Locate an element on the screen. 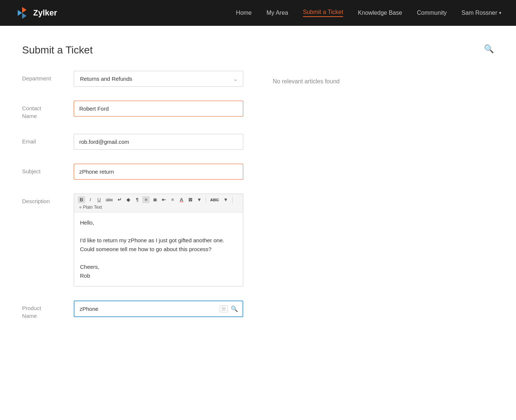 Image resolution: width=516 pixels, height=420 pixels. department-select-wrapper: Returns and Refunds ⌄ is located at coordinates (158, 79).